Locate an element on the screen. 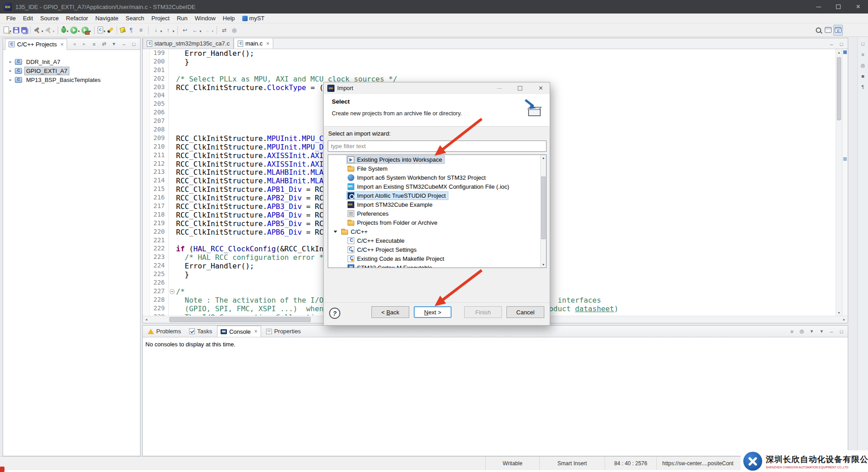 The image size is (868, 472). mark-occurrences-button is located at coordinates (122, 30).